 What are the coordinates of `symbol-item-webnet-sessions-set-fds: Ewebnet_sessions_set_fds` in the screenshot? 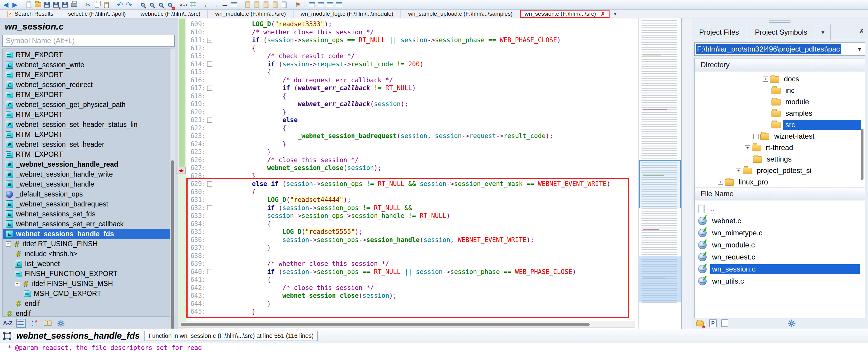 It's located at (86, 214).